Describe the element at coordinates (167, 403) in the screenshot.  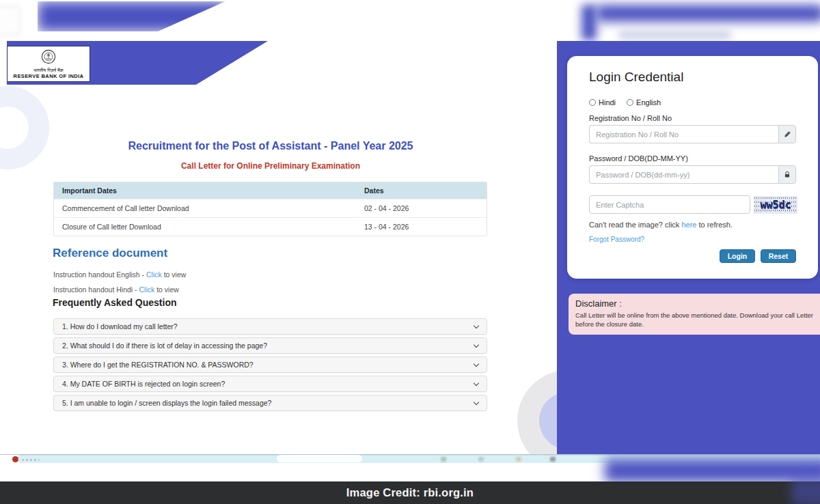
I see `faq-question: 5. I am unable to login / screen display…` at that location.